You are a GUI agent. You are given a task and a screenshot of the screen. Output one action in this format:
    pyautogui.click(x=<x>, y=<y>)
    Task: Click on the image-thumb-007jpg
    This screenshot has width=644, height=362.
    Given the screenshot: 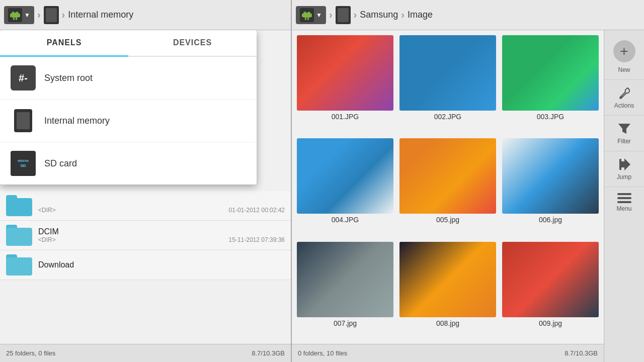 What is the action you would take?
    pyautogui.click(x=345, y=280)
    